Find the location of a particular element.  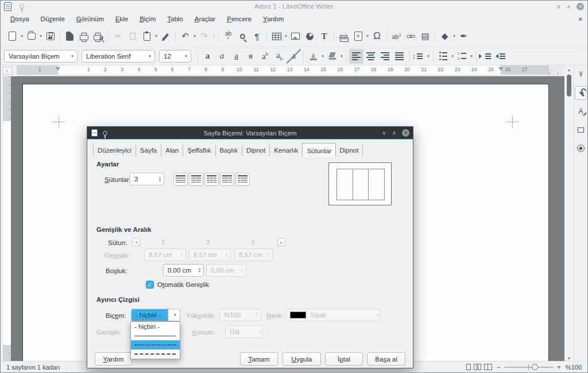

insert-image-button is located at coordinates (295, 36).